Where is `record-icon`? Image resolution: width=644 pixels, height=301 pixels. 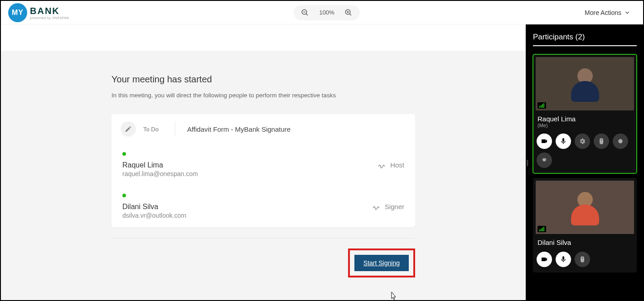
record-icon is located at coordinates (620, 141).